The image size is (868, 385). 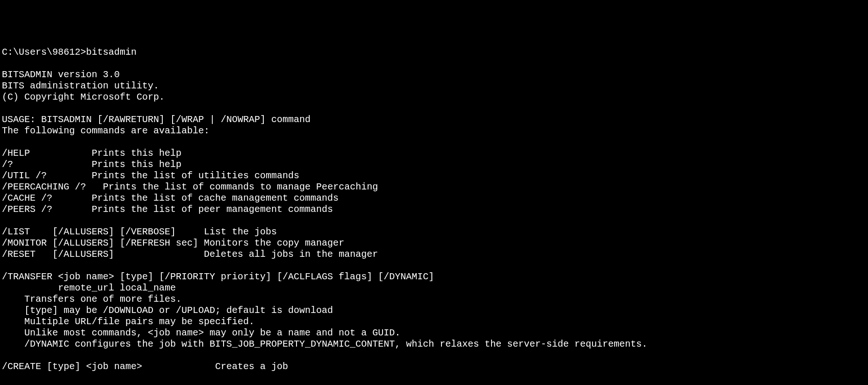 What do you see at coordinates (434, 288) in the screenshot?
I see `transfer-line2: remote_url local_name` at bounding box center [434, 288].